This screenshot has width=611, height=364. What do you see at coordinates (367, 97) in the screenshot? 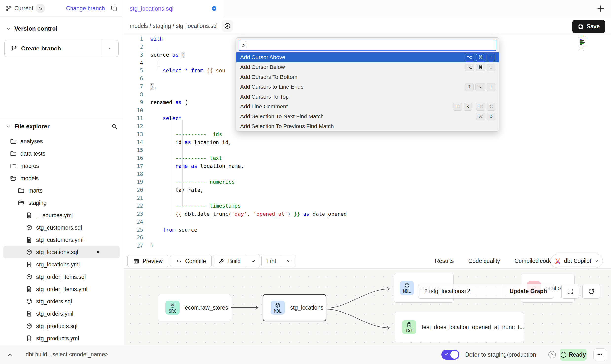
I see `command-item: Add Cursors To Top` at bounding box center [367, 97].